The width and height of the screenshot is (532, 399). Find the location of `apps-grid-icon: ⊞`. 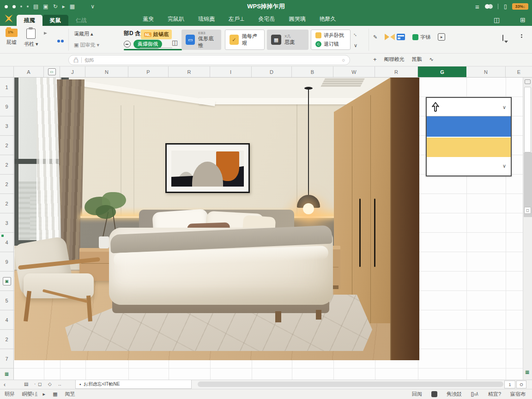

apps-grid-icon: ⊞ is located at coordinates (523, 20).